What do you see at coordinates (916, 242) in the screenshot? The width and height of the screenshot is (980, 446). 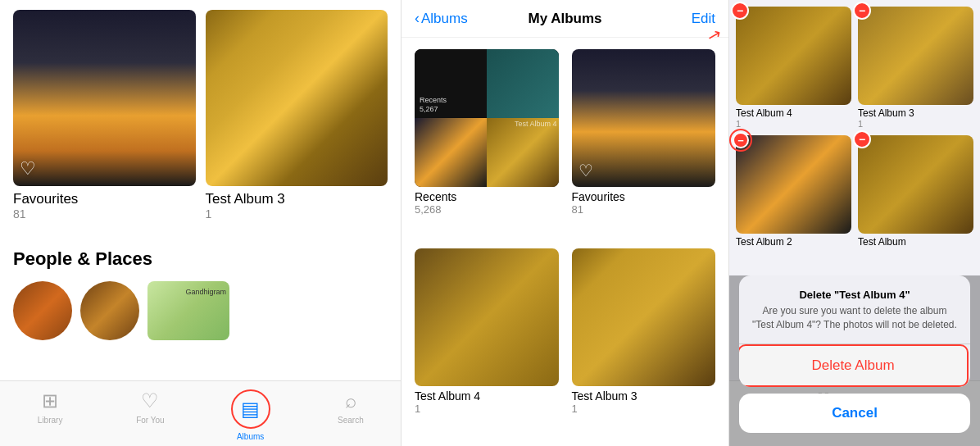 I see `edit-albumx-name: Test Album` at bounding box center [916, 242].